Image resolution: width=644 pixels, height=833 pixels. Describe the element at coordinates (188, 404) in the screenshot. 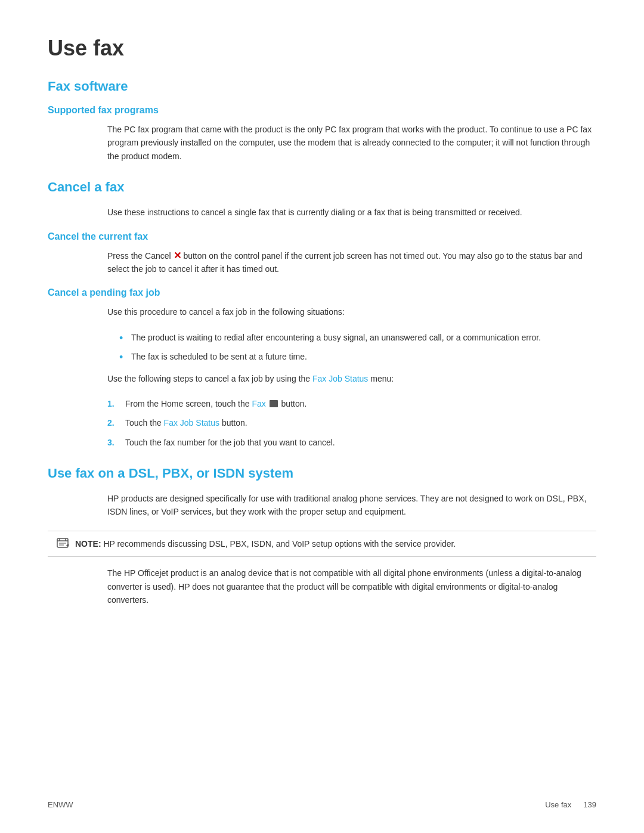

I see `step-1-text-before: From the Home screen, touch the` at that location.